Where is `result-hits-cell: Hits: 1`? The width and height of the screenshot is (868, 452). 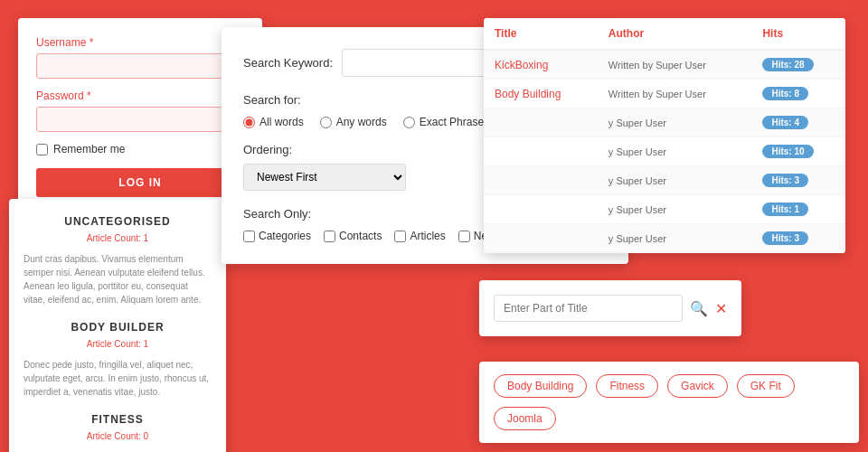 result-hits-cell: Hits: 1 is located at coordinates (798, 210).